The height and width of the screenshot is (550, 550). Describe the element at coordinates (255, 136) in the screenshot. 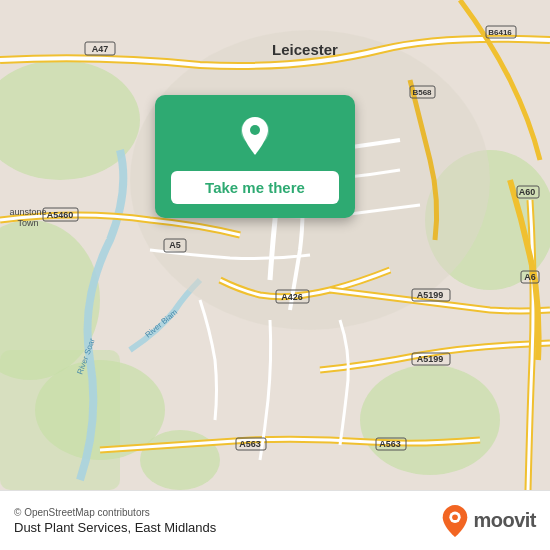

I see `location-pin-icon` at that location.